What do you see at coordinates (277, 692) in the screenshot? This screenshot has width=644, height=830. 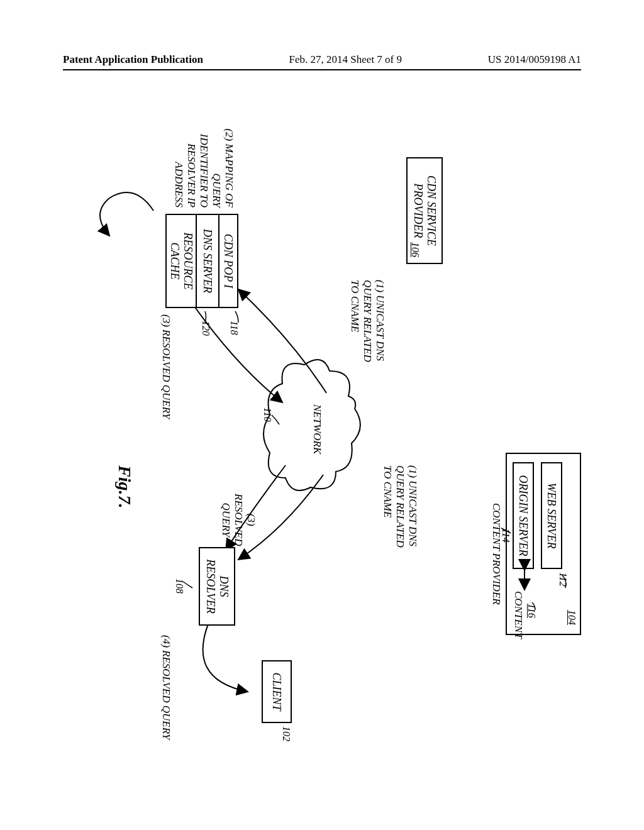 I see `client-box: CLIENT` at bounding box center [277, 692].